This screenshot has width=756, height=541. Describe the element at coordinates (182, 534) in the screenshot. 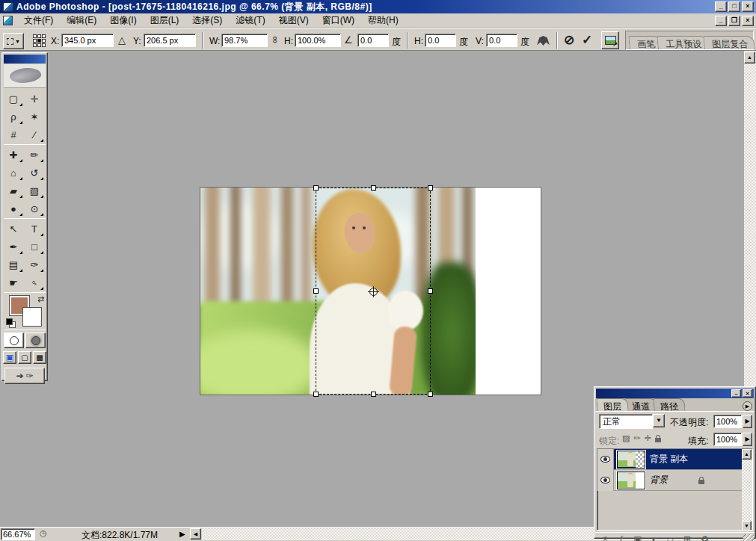

I see `status-menu-arrow-icon: ▶` at that location.